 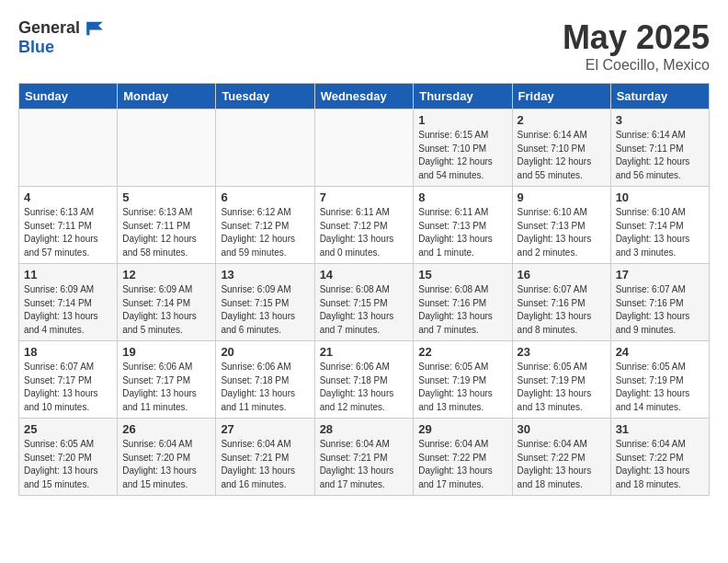 I want to click on day-number: 20, so click(x=265, y=351).